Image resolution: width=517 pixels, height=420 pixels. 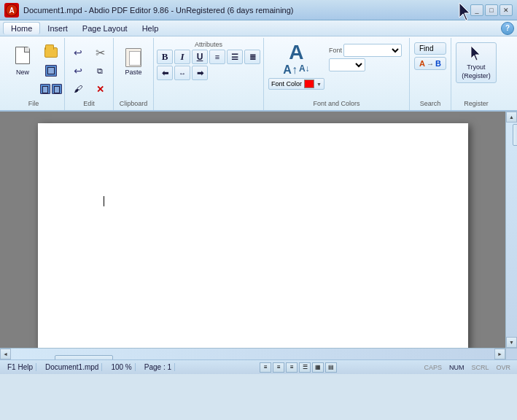 I want to click on clipboard-group-label: Clipboard, so click(x=133, y=104).